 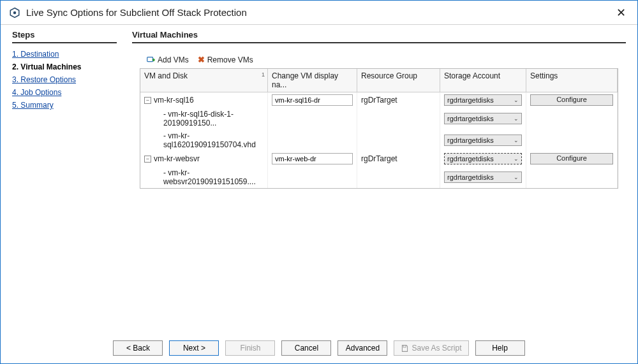 What do you see at coordinates (64, 54) in the screenshot?
I see `step-destination: 1. Destination` at bounding box center [64, 54].